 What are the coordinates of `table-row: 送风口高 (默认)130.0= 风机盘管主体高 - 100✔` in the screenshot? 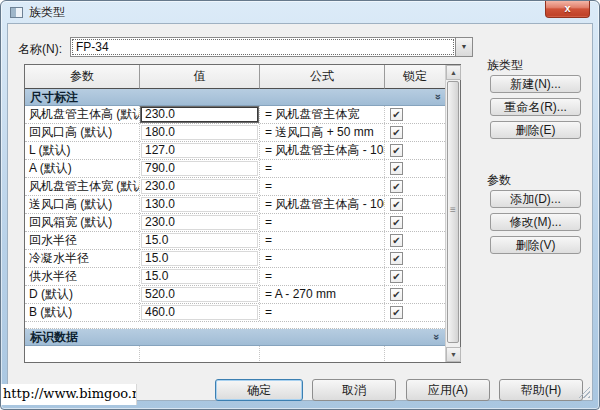 It's located at (235, 205).